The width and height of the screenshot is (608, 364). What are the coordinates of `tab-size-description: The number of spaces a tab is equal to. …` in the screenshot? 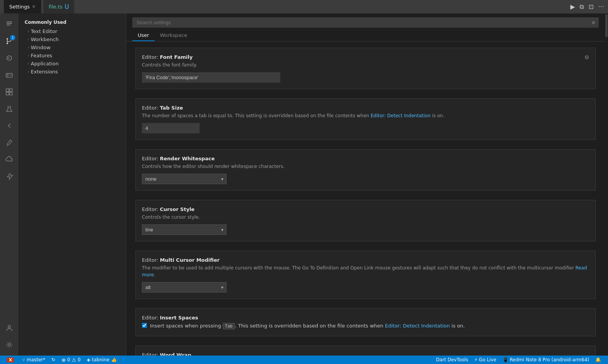 It's located at (365, 116).